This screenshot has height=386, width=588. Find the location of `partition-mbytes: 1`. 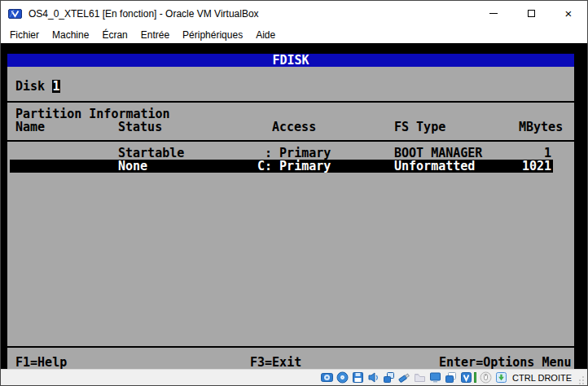

partition-mbytes: 1 is located at coordinates (507, 153).